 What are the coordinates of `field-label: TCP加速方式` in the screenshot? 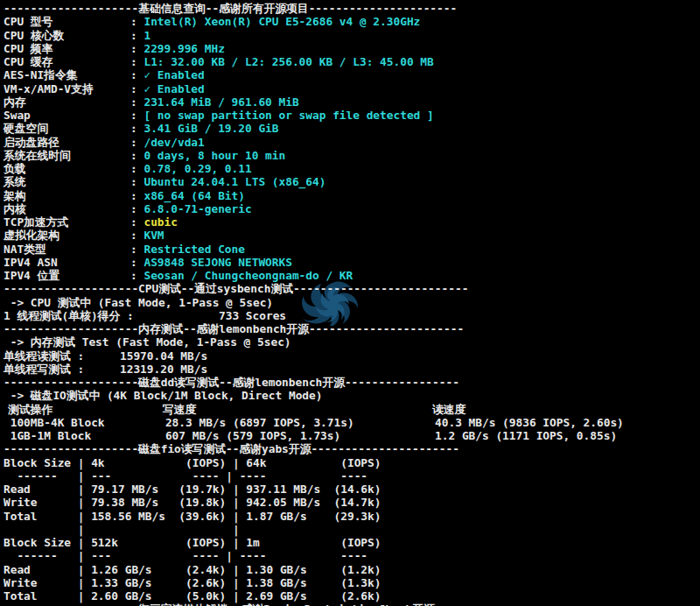 It's located at (66, 222).